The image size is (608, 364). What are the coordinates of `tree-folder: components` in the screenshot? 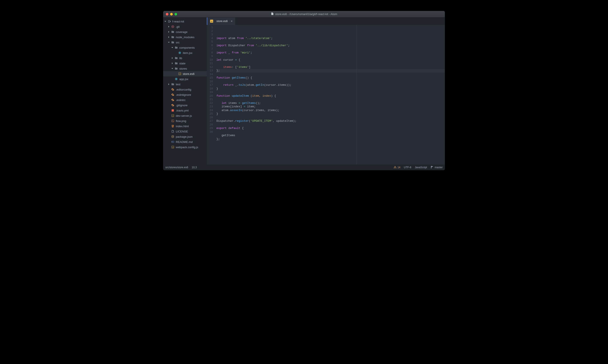 It's located at (185, 48).